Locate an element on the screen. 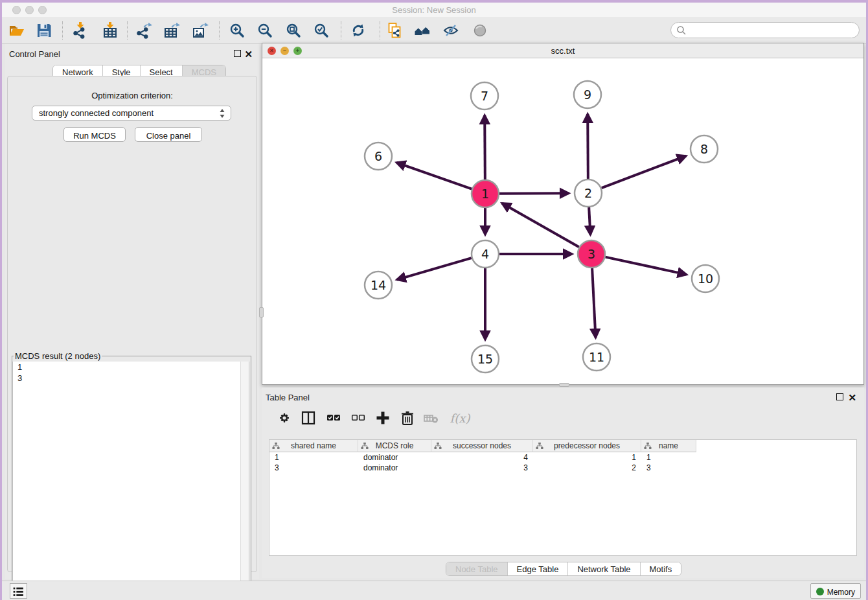 This screenshot has width=868, height=600. apply-layout-button is located at coordinates (358, 30).